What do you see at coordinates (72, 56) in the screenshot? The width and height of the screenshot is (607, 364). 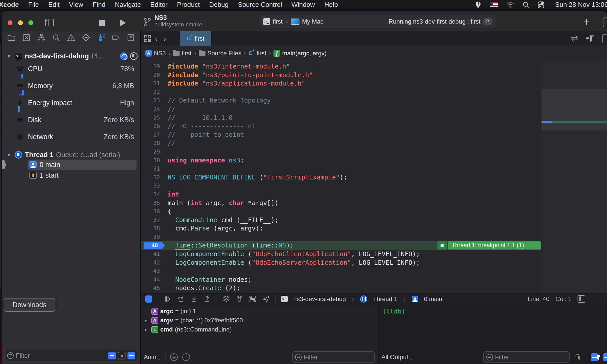 I see `process-row: ▾ >_ ns3-dev-first-debug Pl...` at bounding box center [72, 56].